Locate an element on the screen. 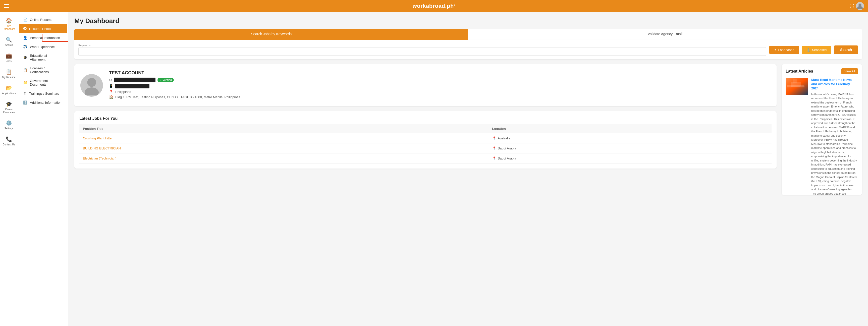 The height and width of the screenshot is (326, 868). location-cell-0: 📍Australia is located at coordinates (630, 138).